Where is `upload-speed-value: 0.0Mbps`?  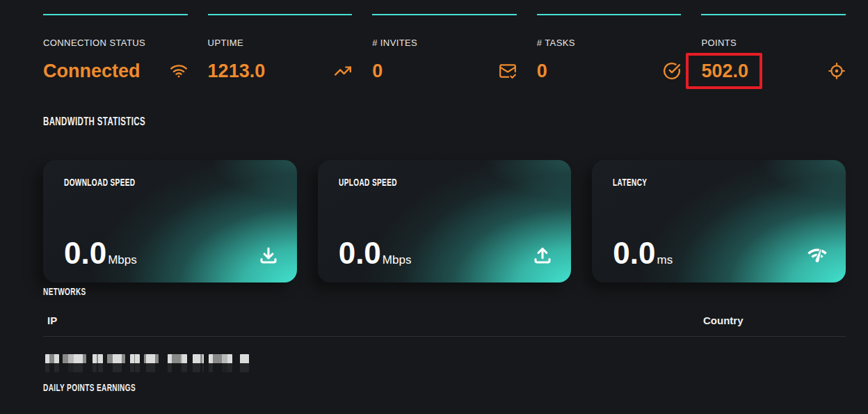 upload-speed-value: 0.0Mbps is located at coordinates (376, 253).